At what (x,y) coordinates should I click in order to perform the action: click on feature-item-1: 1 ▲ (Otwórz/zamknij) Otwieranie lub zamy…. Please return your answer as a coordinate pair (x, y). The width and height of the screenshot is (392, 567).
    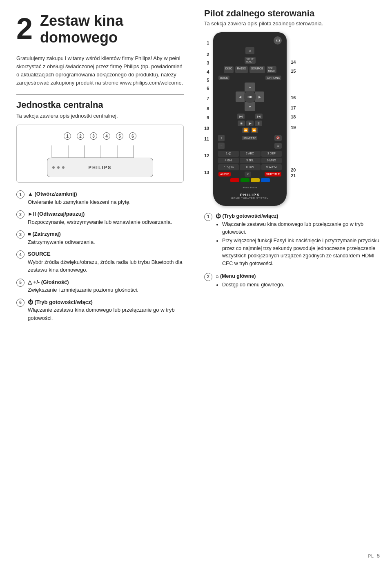
    Looking at the image, I should click on (100, 198).